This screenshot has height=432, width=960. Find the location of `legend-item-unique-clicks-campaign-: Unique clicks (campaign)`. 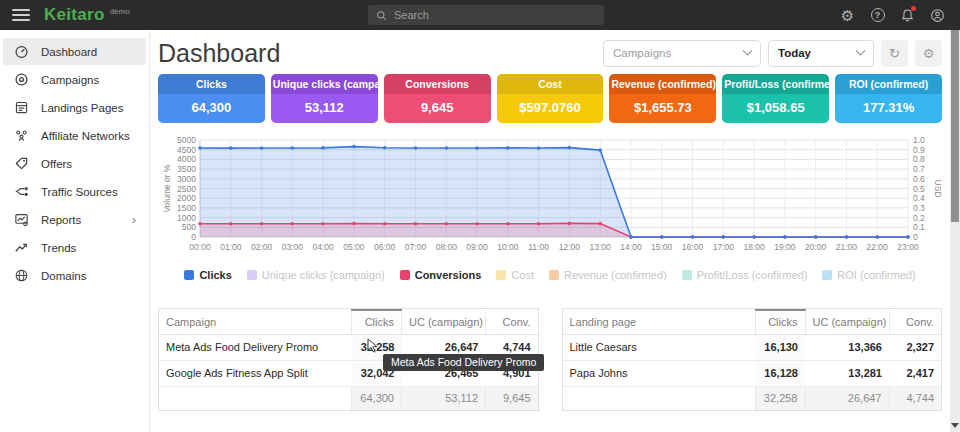

legend-item-unique-clicks-campaign-: Unique clicks (campaign) is located at coordinates (316, 275).